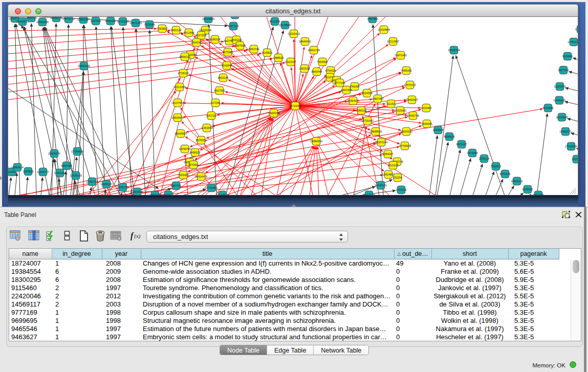  Describe the element at coordinates (111, 21) in the screenshot. I see `svg-text: 9466160` at that location.